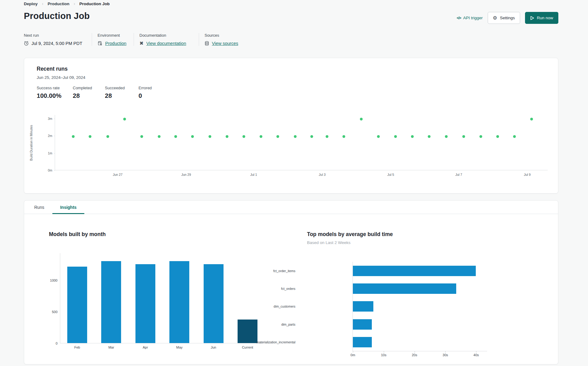 The height and width of the screenshot is (366, 588). I want to click on build-time-bar-fct_order_items, so click(414, 271).